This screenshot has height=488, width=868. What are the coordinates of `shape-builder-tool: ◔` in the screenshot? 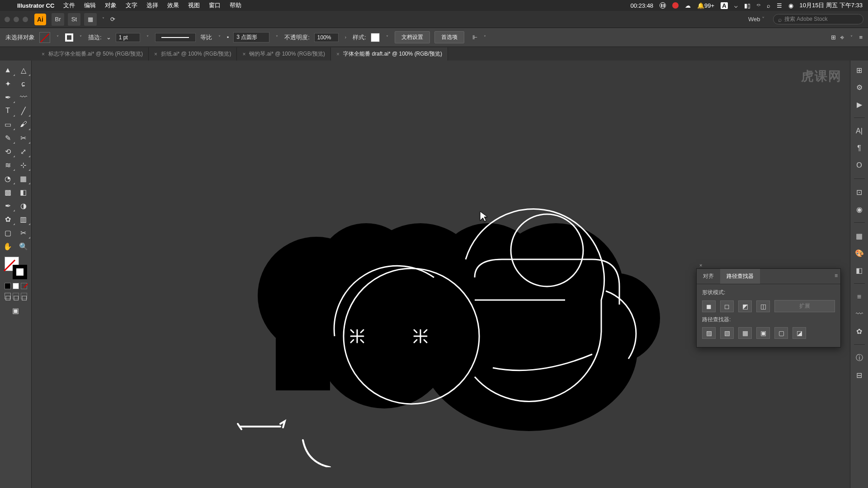 It's located at (8, 178).